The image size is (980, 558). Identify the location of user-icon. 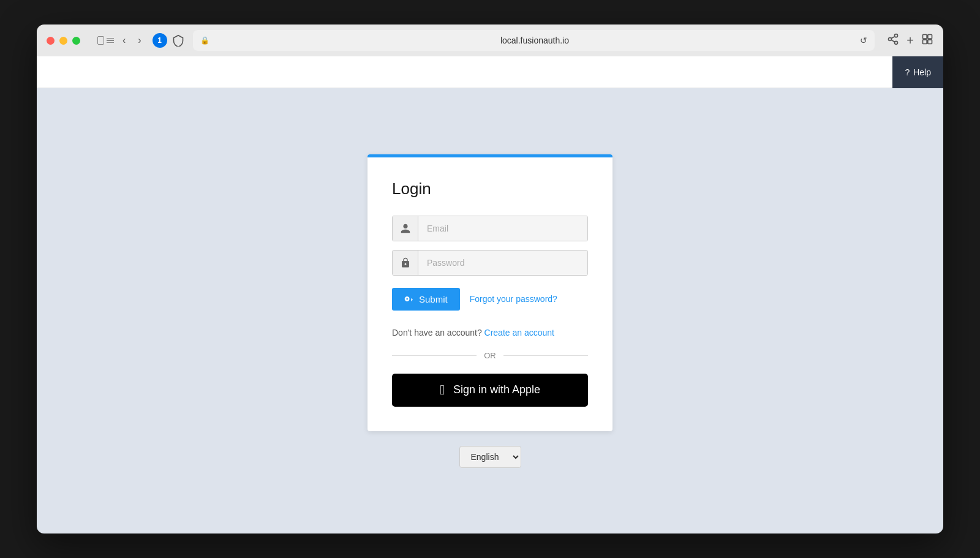
(405, 228).